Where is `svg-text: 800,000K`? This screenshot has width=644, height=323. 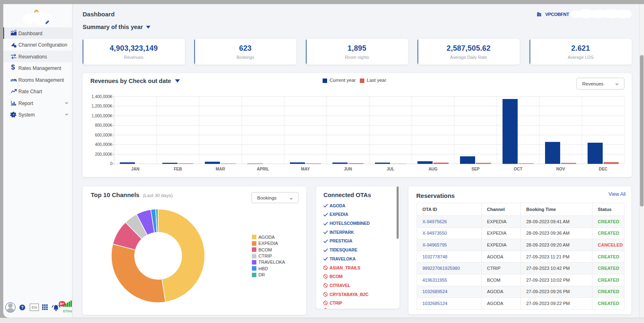
svg-text: 800,000K is located at coordinates (104, 125).